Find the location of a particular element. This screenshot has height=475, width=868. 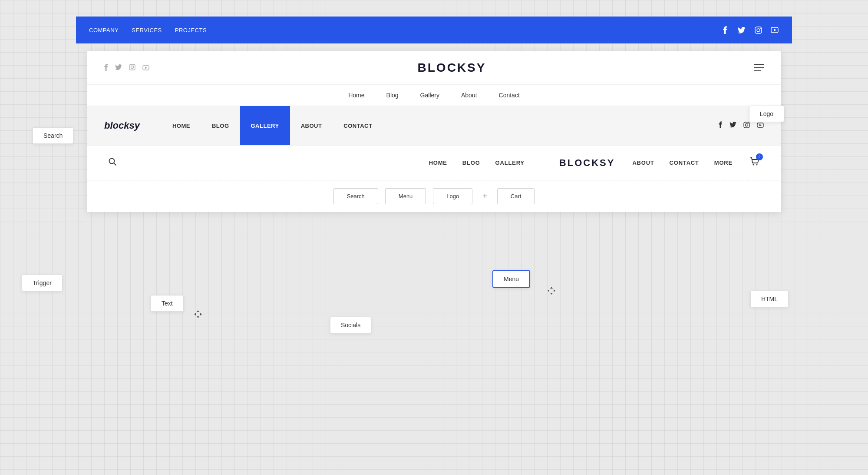

float-logo-label: Logo is located at coordinates (767, 114).